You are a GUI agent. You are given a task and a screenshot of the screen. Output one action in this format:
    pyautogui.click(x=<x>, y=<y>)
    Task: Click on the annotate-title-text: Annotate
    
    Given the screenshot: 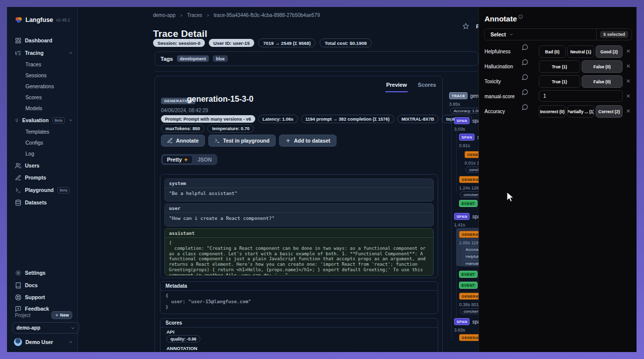 What is the action you would take?
    pyautogui.click(x=500, y=19)
    